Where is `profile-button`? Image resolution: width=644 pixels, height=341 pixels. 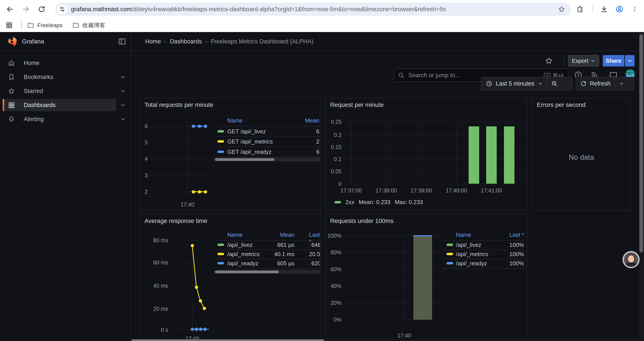 profile-button is located at coordinates (620, 9).